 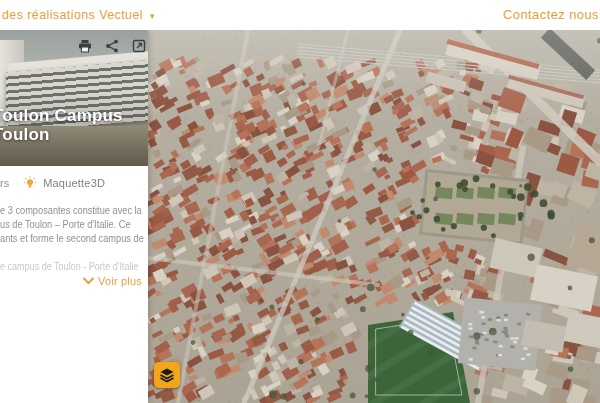 What do you see at coordinates (139, 46) in the screenshot?
I see `open-external-icon` at bounding box center [139, 46].